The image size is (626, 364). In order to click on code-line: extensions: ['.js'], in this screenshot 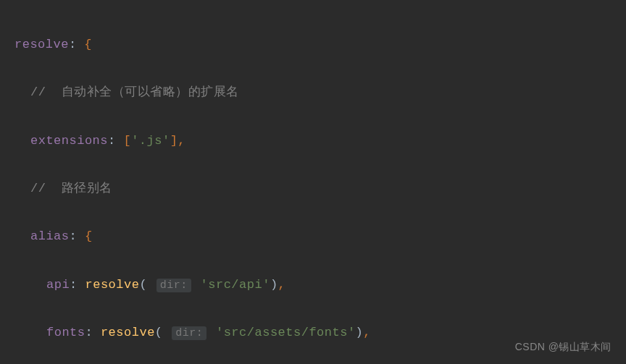, I will do `click(313, 140)`.